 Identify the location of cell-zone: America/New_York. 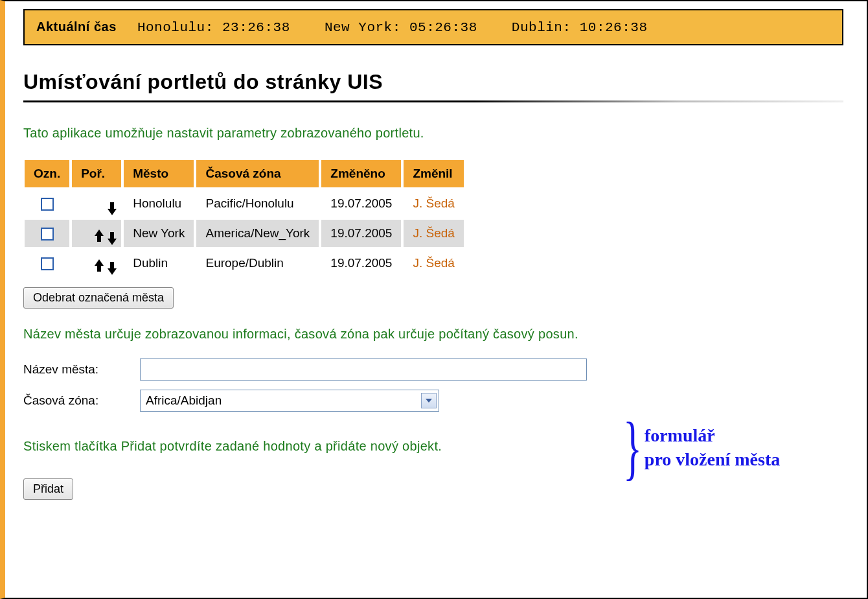
(258, 233).